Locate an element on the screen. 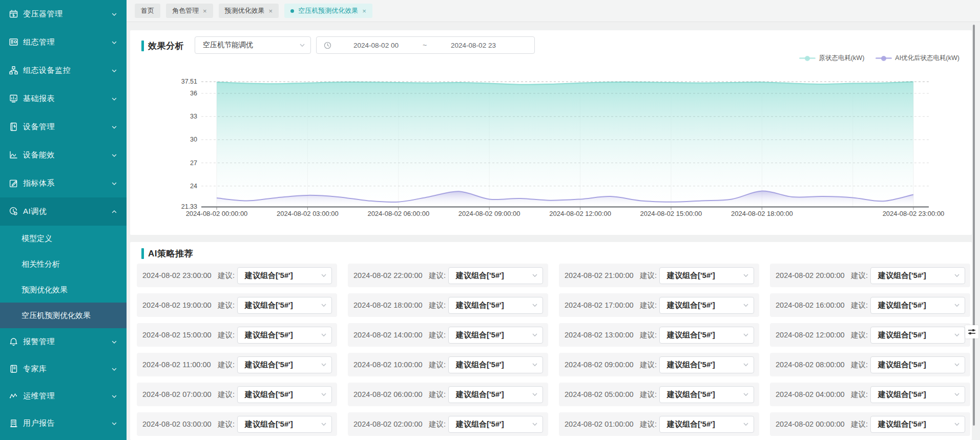 The height and width of the screenshot is (440, 980). sidebar-item-device-monitor: 组态设备监控 is located at coordinates (64, 71).